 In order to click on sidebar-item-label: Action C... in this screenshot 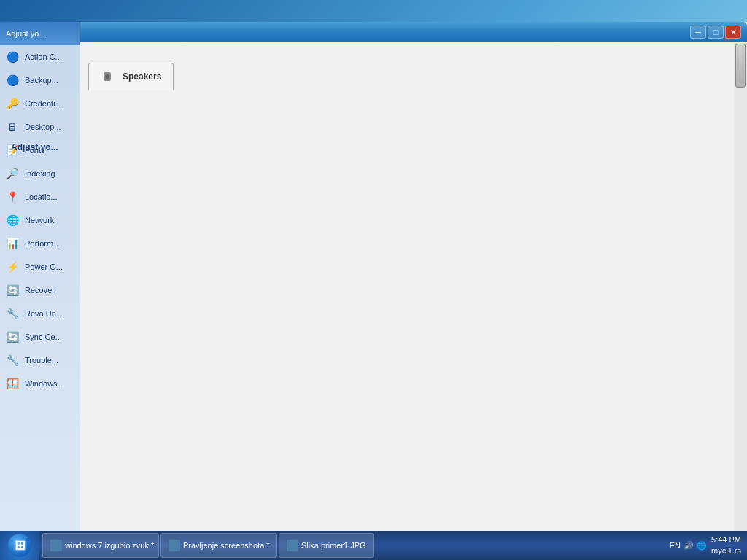, I will do `click(44, 57)`.